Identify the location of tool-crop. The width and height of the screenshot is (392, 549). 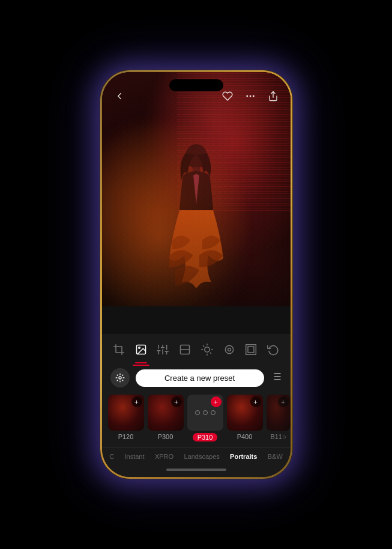
(119, 351).